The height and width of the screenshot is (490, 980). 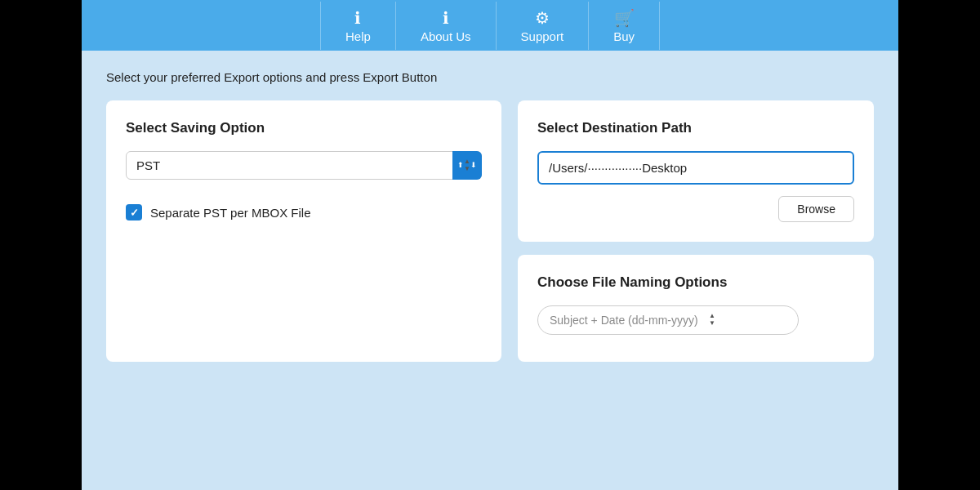 I want to click on path-input-wrapper, so click(x=696, y=168).